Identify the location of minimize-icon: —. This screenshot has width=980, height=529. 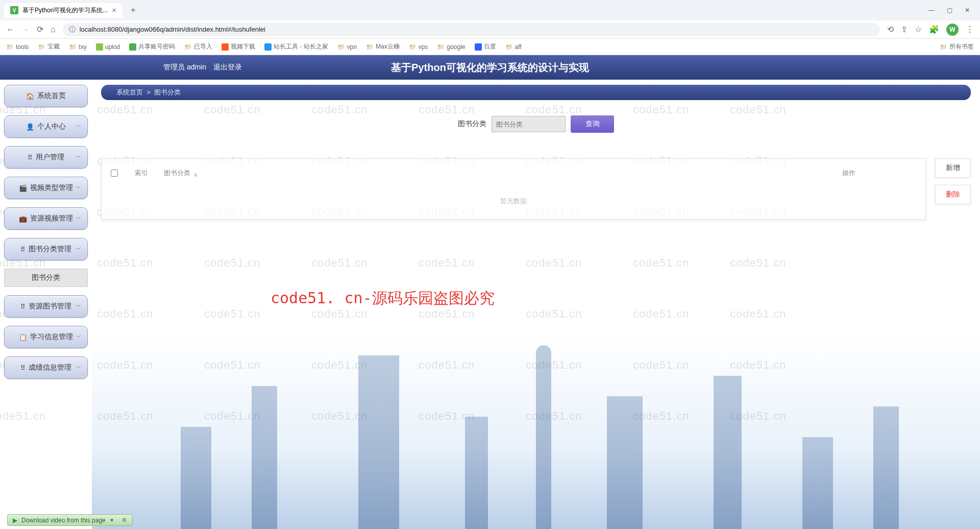
(932, 10).